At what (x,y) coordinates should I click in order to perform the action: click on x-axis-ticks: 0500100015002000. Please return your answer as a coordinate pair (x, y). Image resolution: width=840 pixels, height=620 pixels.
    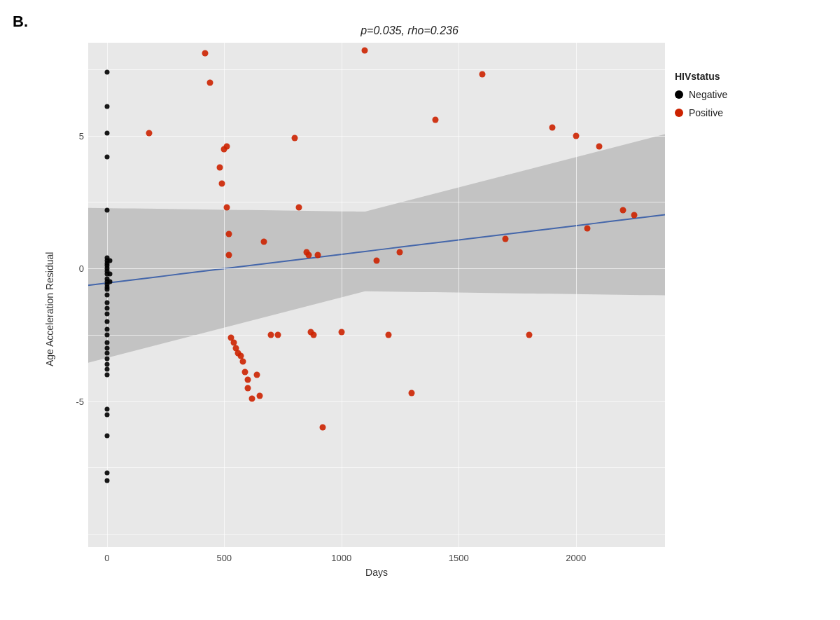
    Looking at the image, I should click on (377, 558).